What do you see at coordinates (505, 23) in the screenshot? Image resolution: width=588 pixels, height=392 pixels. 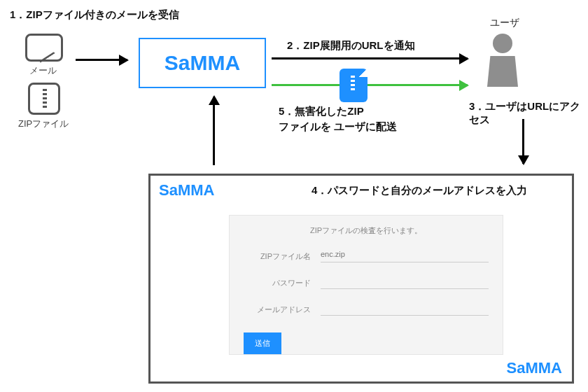 I see `user-caption: ユーザ` at bounding box center [505, 23].